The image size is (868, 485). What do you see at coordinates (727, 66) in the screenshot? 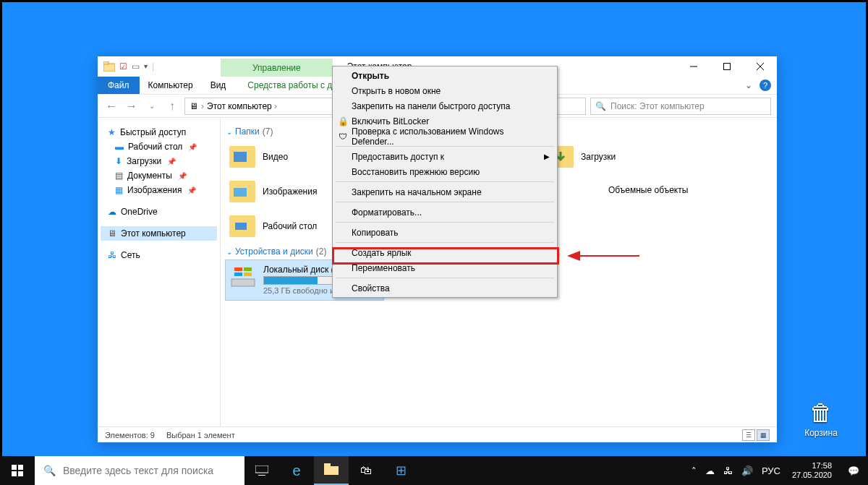
I see `maximize-button` at bounding box center [727, 66].